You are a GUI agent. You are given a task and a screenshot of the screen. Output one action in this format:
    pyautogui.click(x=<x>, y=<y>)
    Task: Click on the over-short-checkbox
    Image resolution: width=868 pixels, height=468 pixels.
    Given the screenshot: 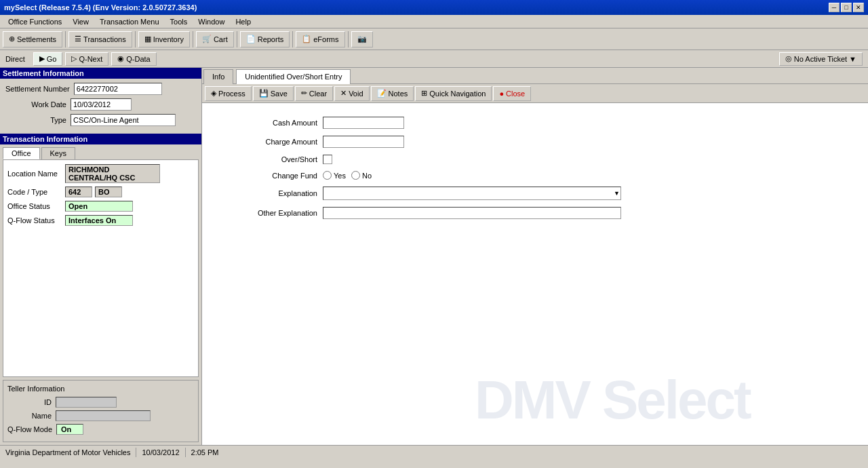 What is the action you would take?
    pyautogui.click(x=328, y=159)
    